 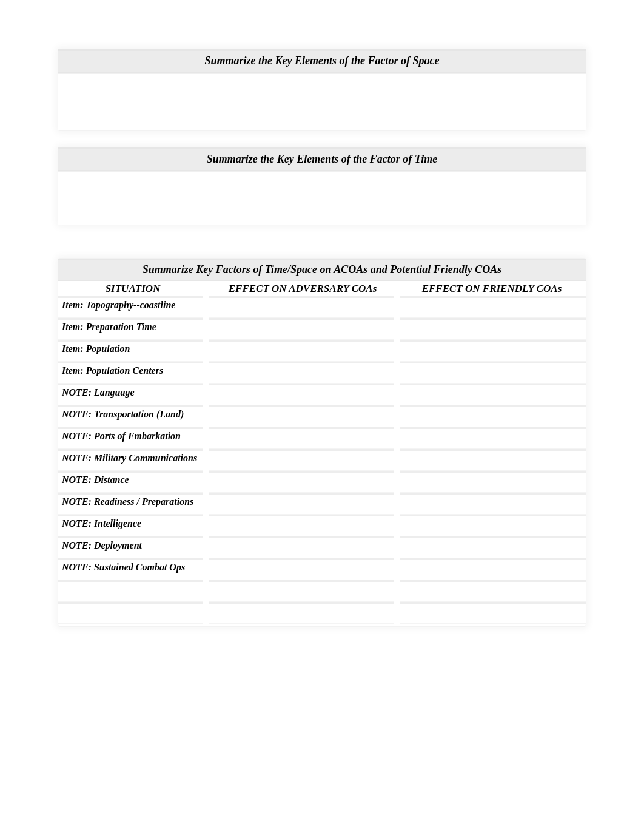 I want to click on table-row: NOTE: Deployment, so click(x=322, y=547).